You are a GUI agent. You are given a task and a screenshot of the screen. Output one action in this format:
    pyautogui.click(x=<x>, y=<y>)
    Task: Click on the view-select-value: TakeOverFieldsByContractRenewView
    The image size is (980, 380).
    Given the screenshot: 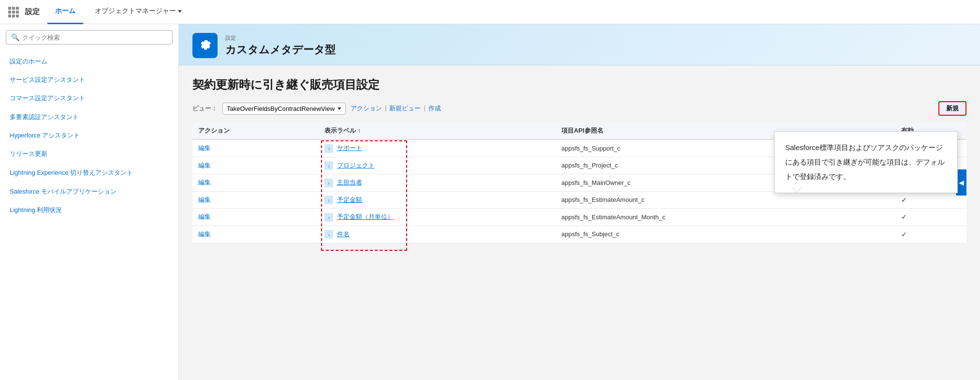 What is the action you would take?
    pyautogui.click(x=280, y=108)
    